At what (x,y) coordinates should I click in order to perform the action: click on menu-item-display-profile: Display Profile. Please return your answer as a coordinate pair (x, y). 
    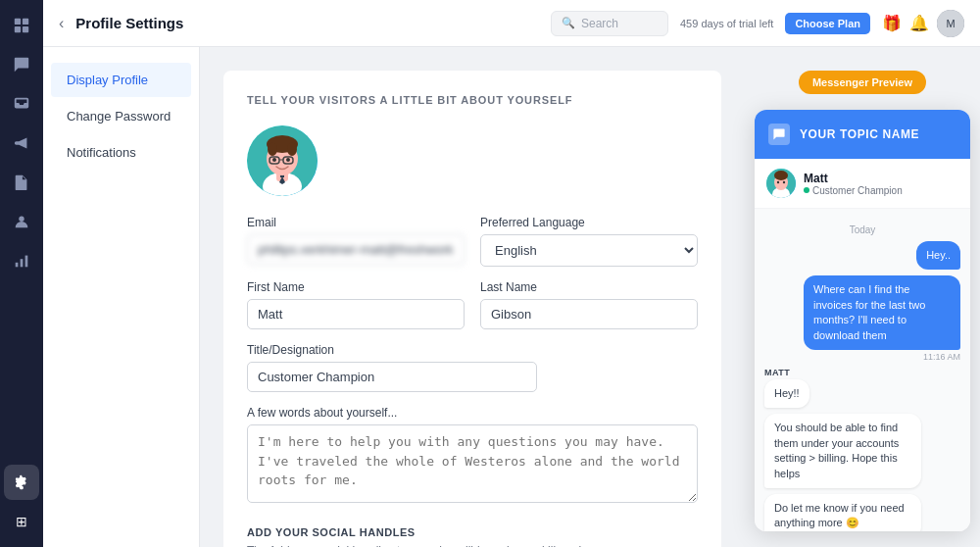
    Looking at the image, I should click on (122, 80).